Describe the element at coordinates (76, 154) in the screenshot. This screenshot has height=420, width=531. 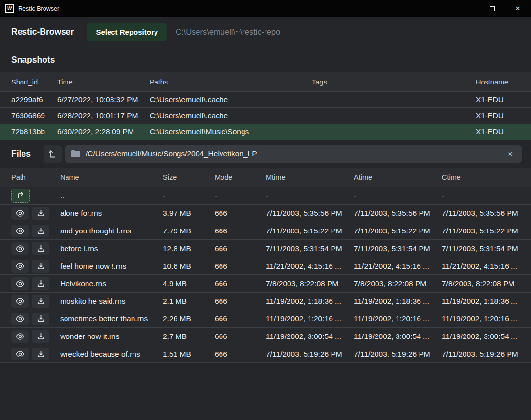
I see `folder-icon` at that location.